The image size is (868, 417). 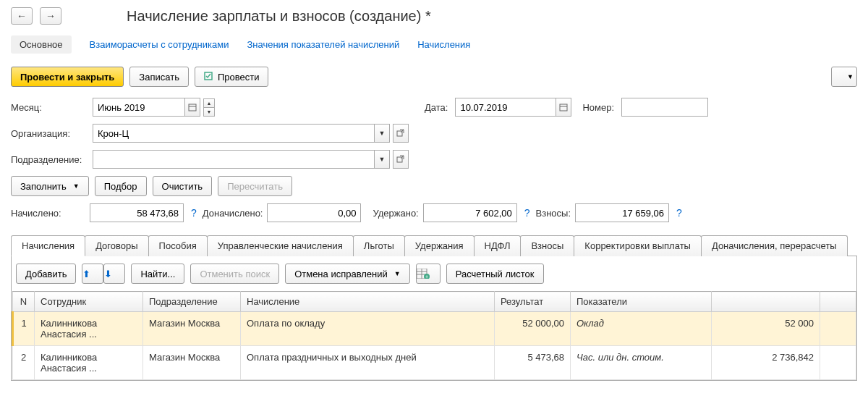 I want to click on accrued-label: Начислено:, so click(x=48, y=213).